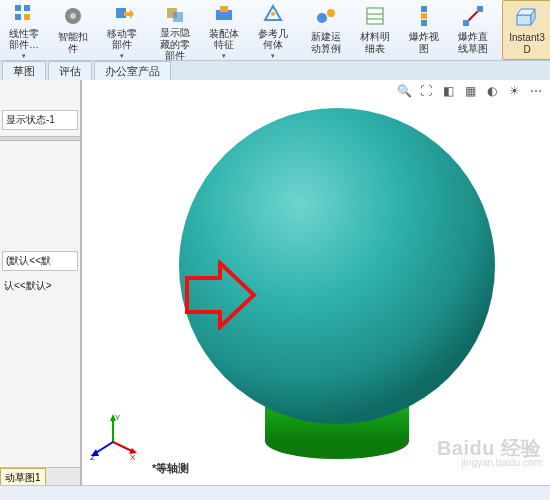 The width and height of the screenshot is (550, 500). Describe the element at coordinates (92, 458) in the screenshot. I see `svg-text: Z` at that location.